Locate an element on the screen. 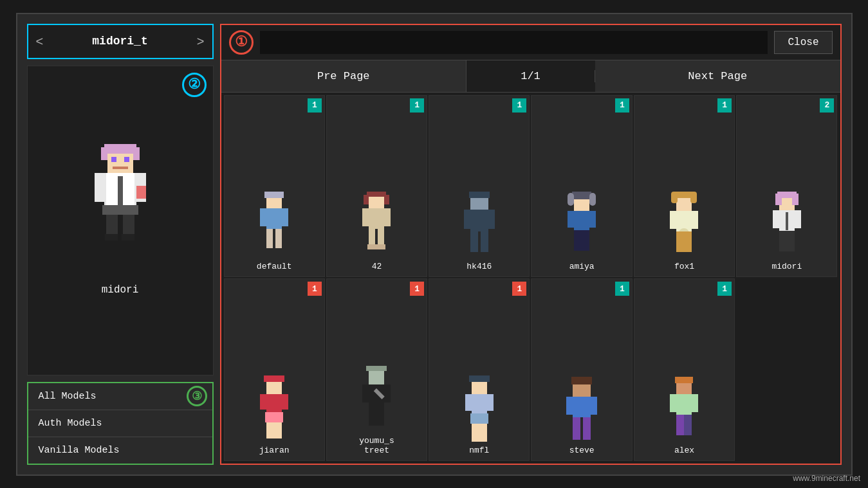 The width and height of the screenshot is (868, 488). badge-3: ③ is located at coordinates (197, 396).